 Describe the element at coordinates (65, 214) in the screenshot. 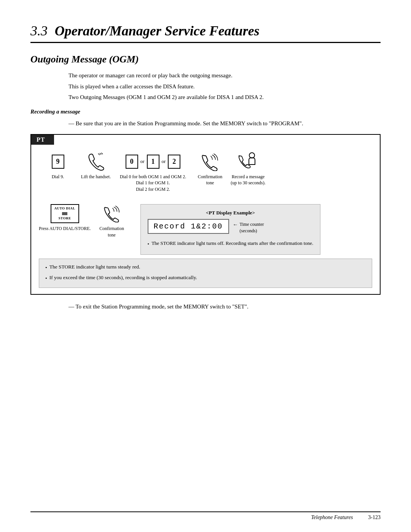

I see `auto-dial-indicator` at that location.